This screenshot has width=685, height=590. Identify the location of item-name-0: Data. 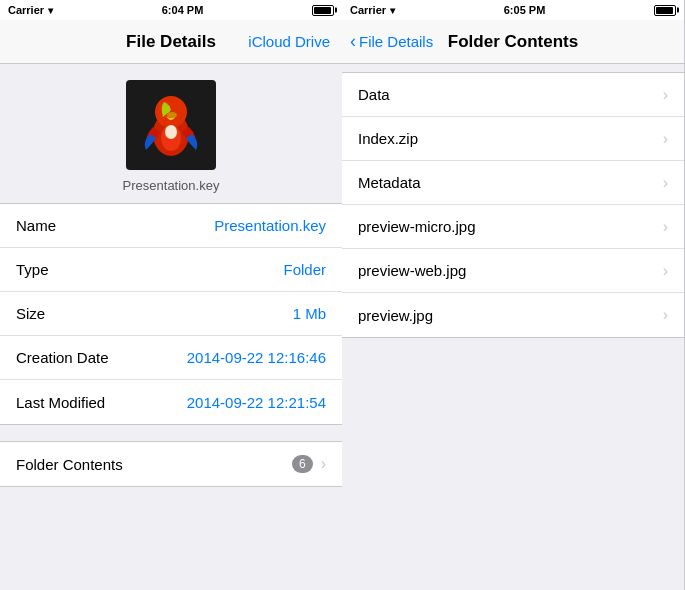
(374, 94).